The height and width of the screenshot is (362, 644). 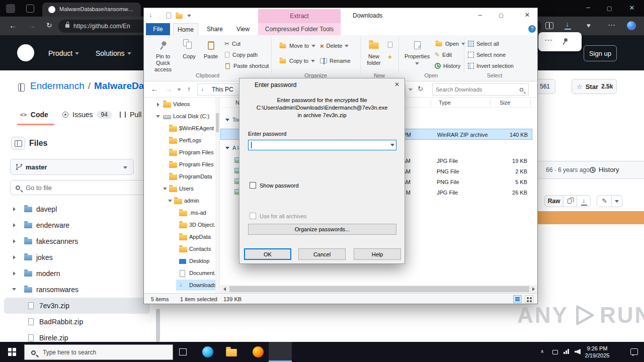 What do you see at coordinates (589, 25) in the screenshot?
I see `browser-essentials-icon: ♥` at bounding box center [589, 25].